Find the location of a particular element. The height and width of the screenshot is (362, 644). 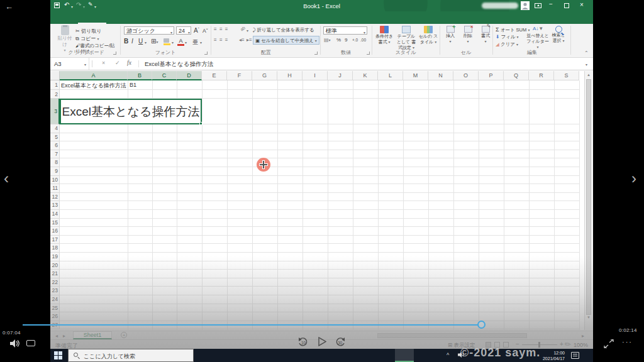

row-header-24: 24 is located at coordinates (55, 300).